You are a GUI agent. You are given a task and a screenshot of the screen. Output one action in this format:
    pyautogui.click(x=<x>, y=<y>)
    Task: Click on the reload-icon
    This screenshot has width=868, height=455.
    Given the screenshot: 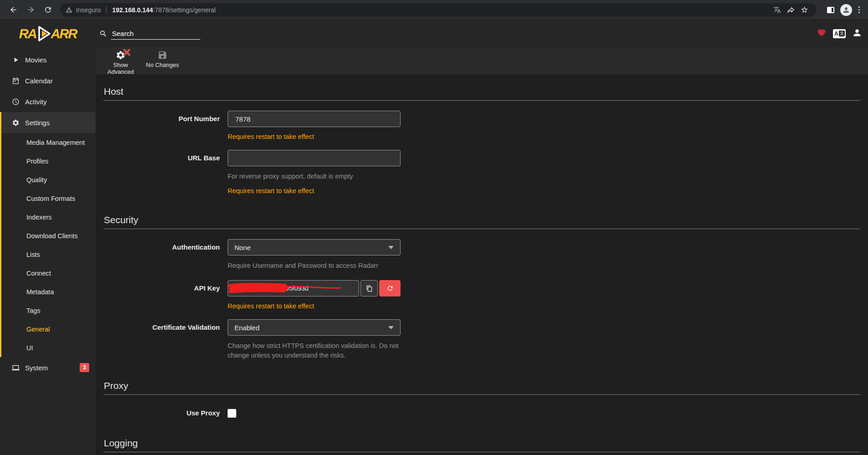 What is the action you would take?
    pyautogui.click(x=48, y=10)
    